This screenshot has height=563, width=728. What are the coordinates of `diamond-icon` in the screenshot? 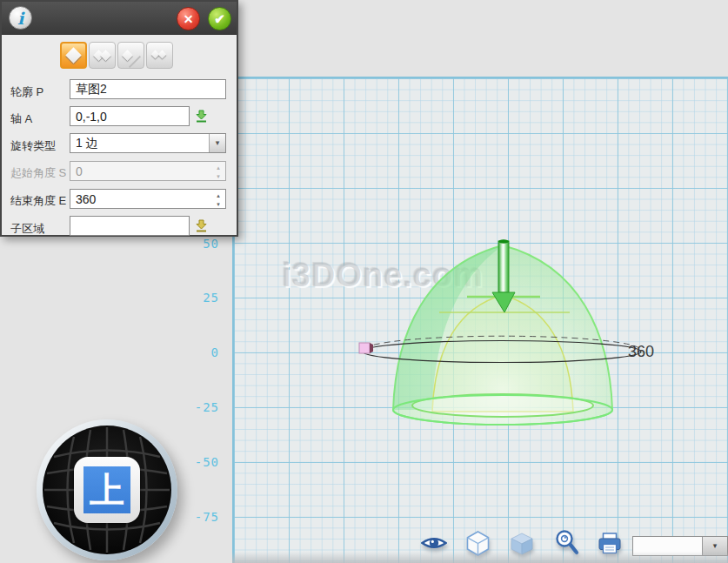 It's located at (73, 55).